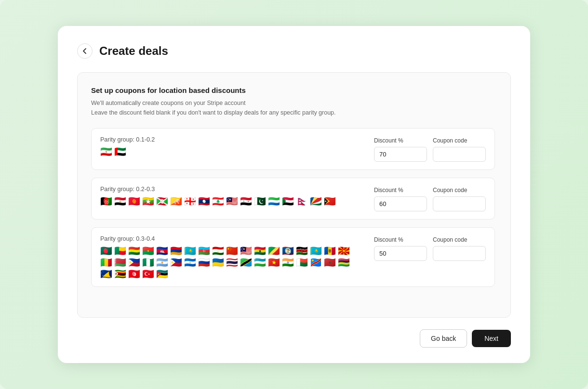 The width and height of the screenshot is (588, 389). Describe the element at coordinates (344, 262) in the screenshot. I see `flag-2-35: 🇲🇺` at that location.